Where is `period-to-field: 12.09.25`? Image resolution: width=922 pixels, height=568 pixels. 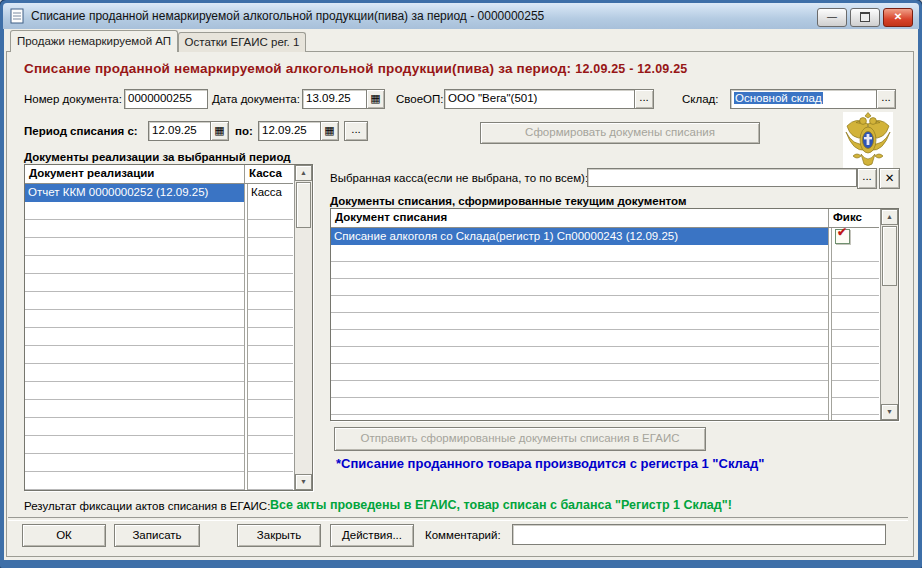
period-to-field: 12.09.25 is located at coordinates (291, 131).